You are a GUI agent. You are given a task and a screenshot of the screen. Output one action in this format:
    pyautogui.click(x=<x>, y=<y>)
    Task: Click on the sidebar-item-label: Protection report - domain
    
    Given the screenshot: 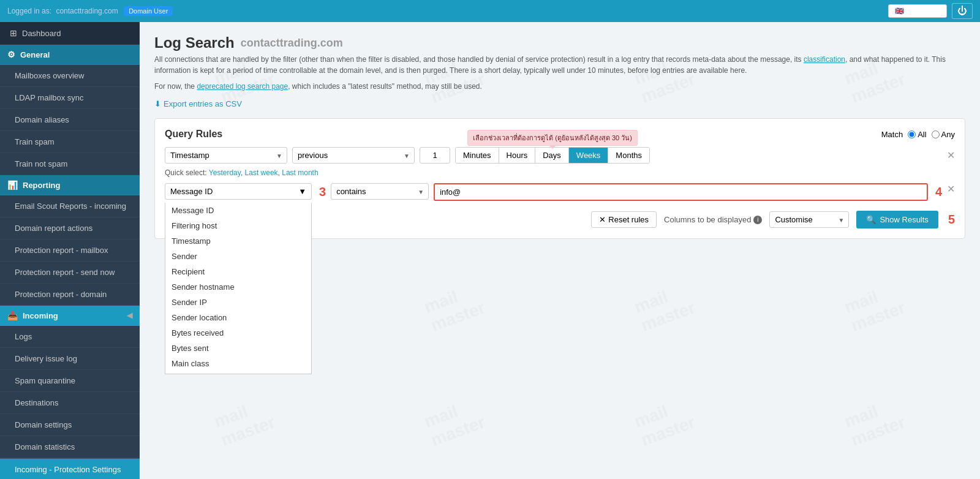 What is the action you would take?
    pyautogui.click(x=61, y=294)
    